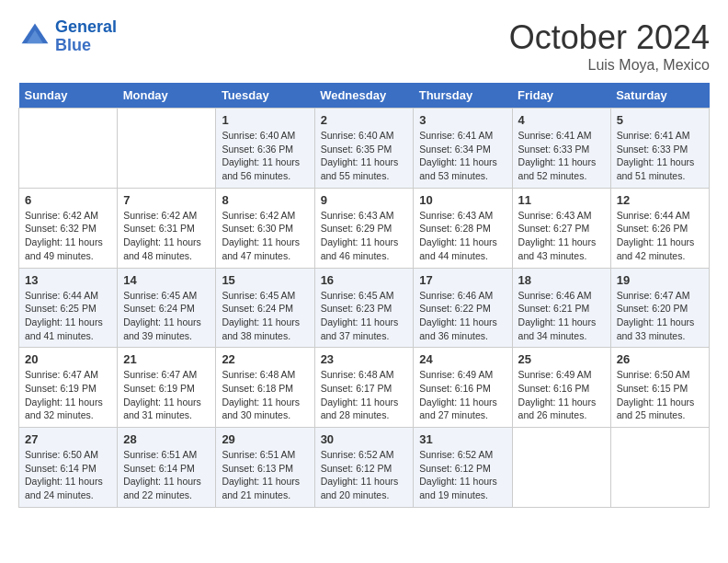 Image resolution: width=728 pixels, height=563 pixels. What do you see at coordinates (562, 280) in the screenshot?
I see `day-number: 18` at bounding box center [562, 280].